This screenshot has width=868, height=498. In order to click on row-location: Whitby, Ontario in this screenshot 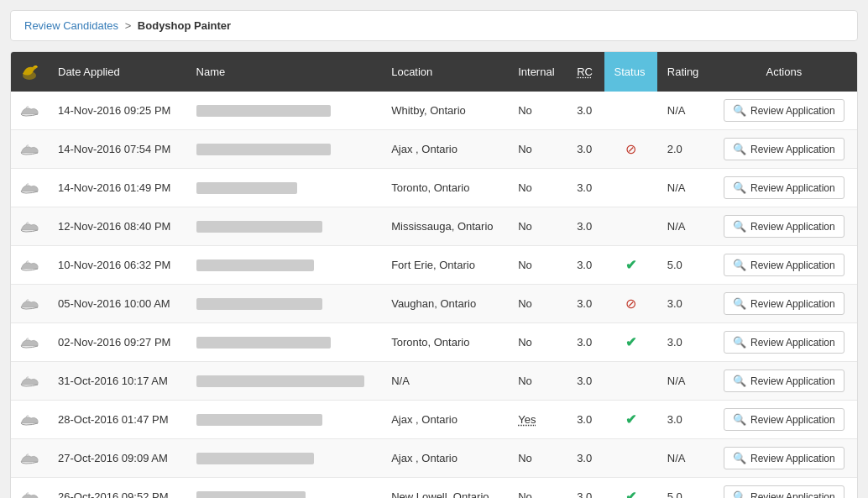, I will do `click(445, 111)`.